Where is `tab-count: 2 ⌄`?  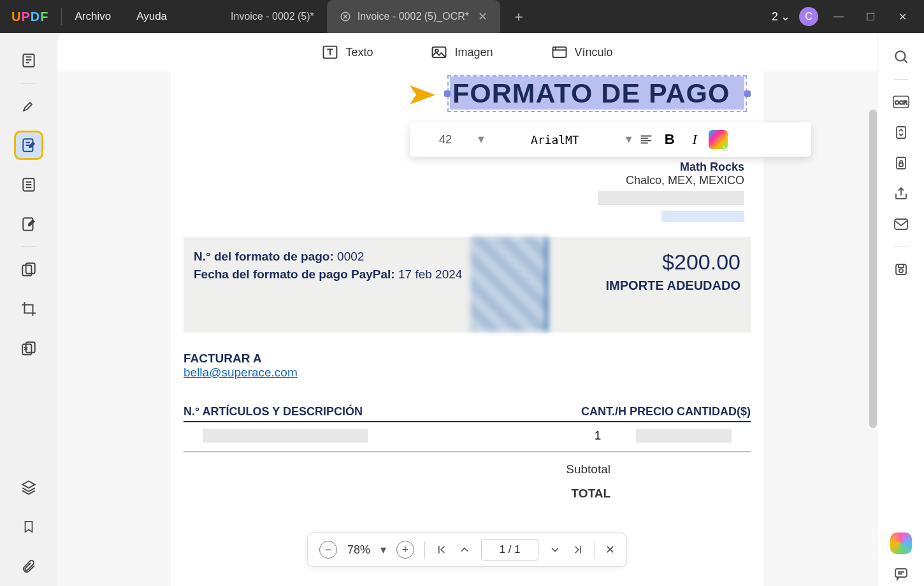
tab-count: 2 ⌄ is located at coordinates (781, 17).